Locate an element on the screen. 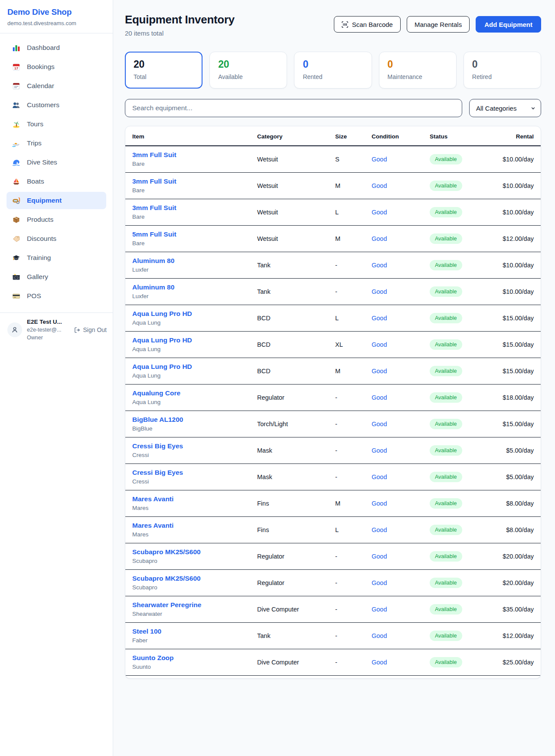  manage-rentals-button: Manage Rentals is located at coordinates (438, 24).